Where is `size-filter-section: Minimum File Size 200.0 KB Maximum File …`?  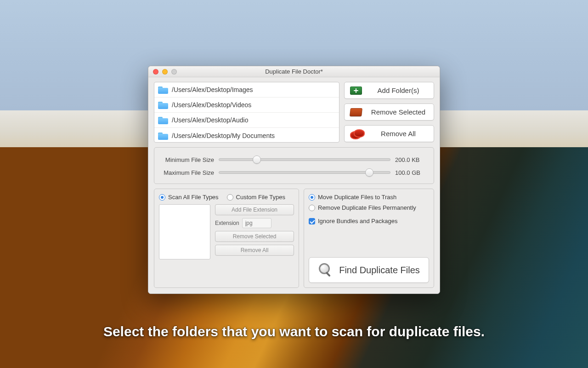
size-filter-section: Minimum File Size 200.0 KB Maximum File … is located at coordinates (294, 166).